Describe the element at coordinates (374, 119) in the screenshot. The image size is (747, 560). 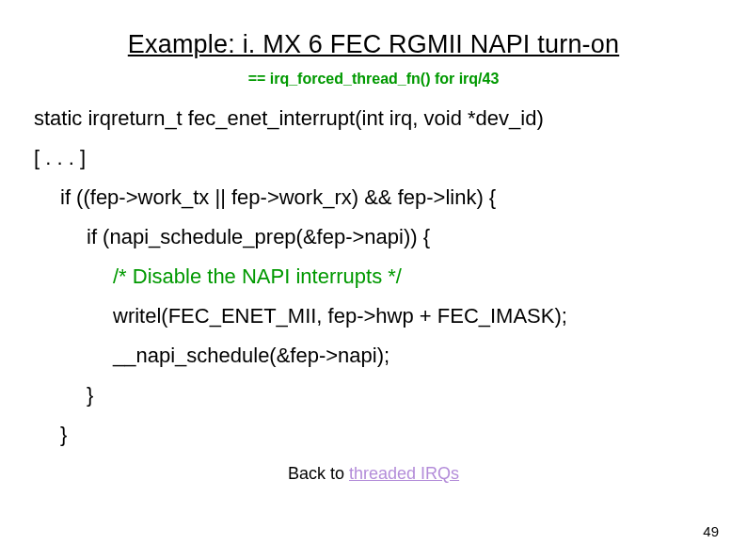
I see `code-line: static irqreturn_t fec_enet_interrupt(in…` at that location.